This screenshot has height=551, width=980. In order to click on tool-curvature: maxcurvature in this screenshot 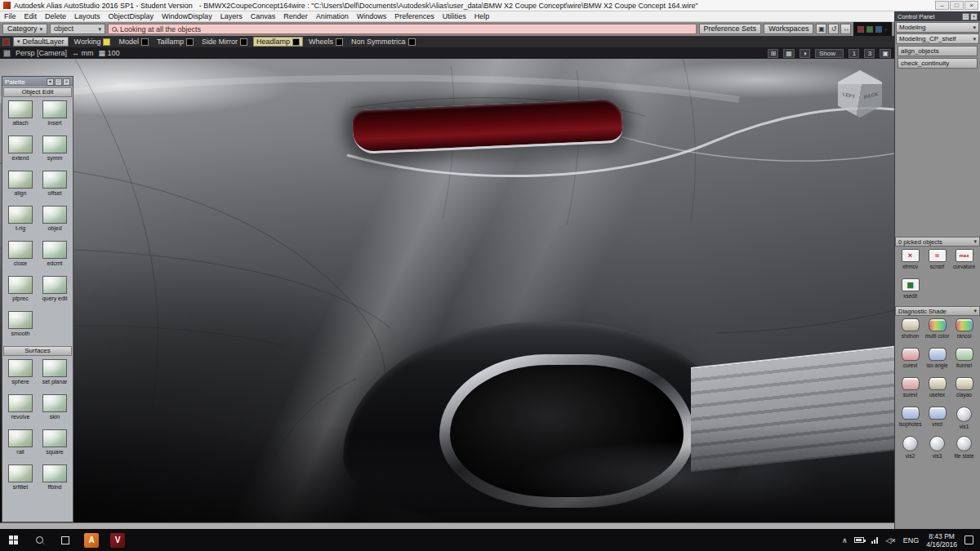, I will do `click(964, 262)`.